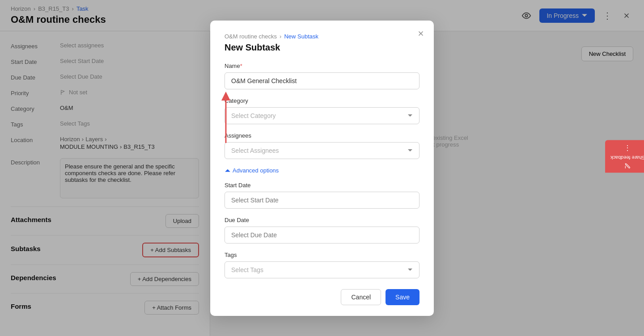  What do you see at coordinates (322, 255) in the screenshot?
I see `tags-field-label: Tags` at bounding box center [322, 255].